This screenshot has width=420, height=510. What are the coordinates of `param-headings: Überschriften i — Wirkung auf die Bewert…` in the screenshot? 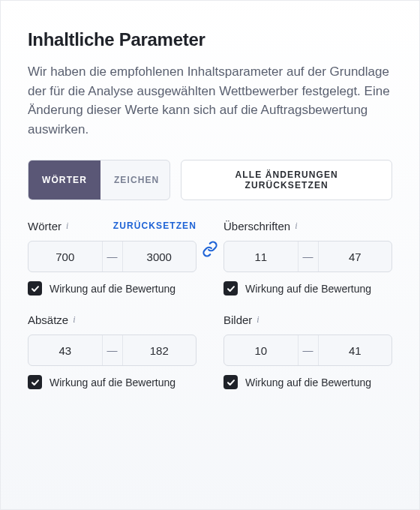 It's located at (308, 256).